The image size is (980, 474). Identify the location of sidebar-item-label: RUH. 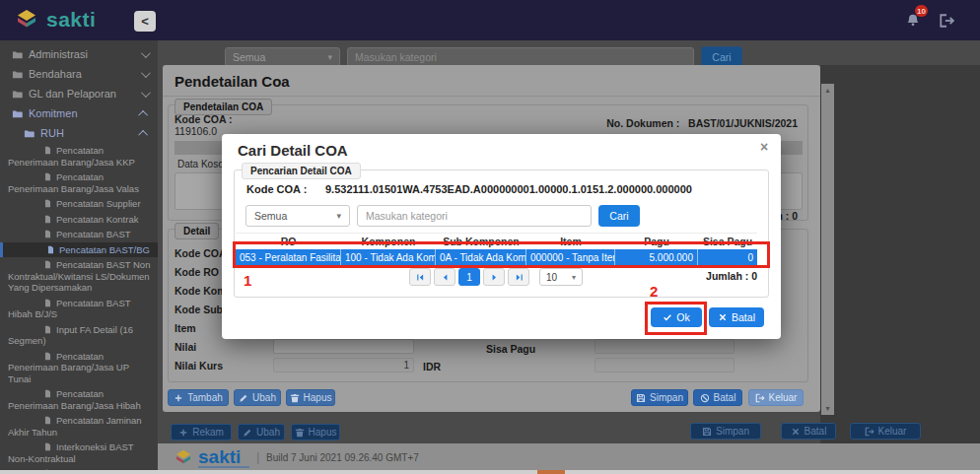
(89, 133).